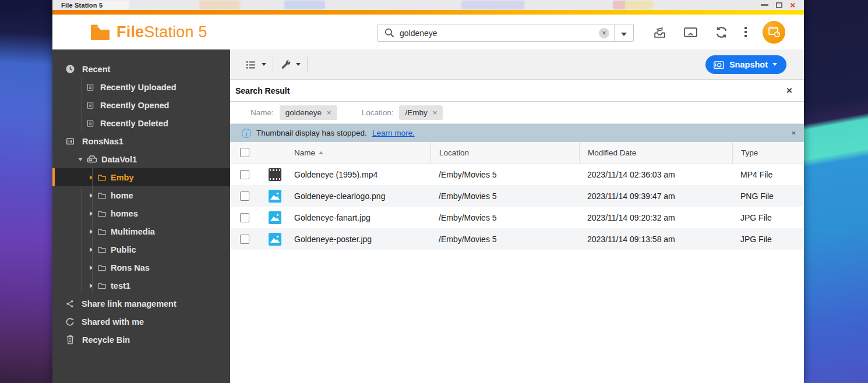 The image size is (868, 383). Describe the element at coordinates (517, 196) in the screenshot. I see `table-row: Goldeneye-clearlogo.png /Emby/Movies 5 2…` at that location.